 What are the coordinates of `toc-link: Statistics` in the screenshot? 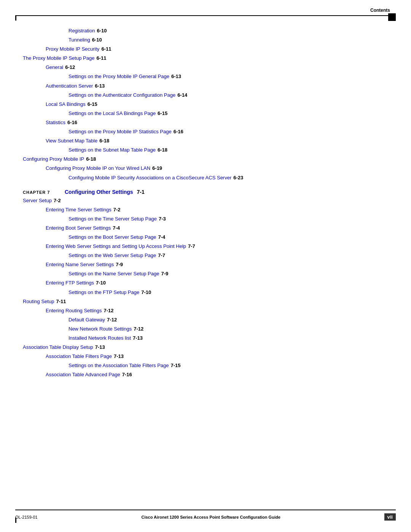 It's located at (56, 123).